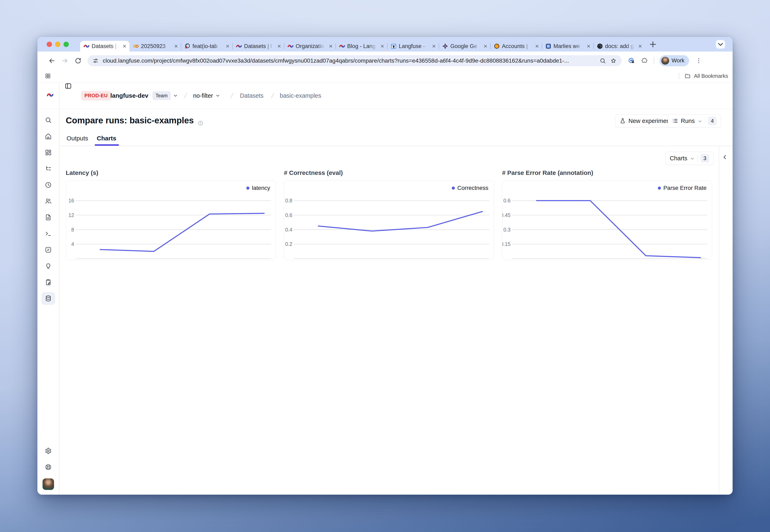  What do you see at coordinates (48, 169) in the screenshot?
I see `sidebar-item-tracing` at bounding box center [48, 169].